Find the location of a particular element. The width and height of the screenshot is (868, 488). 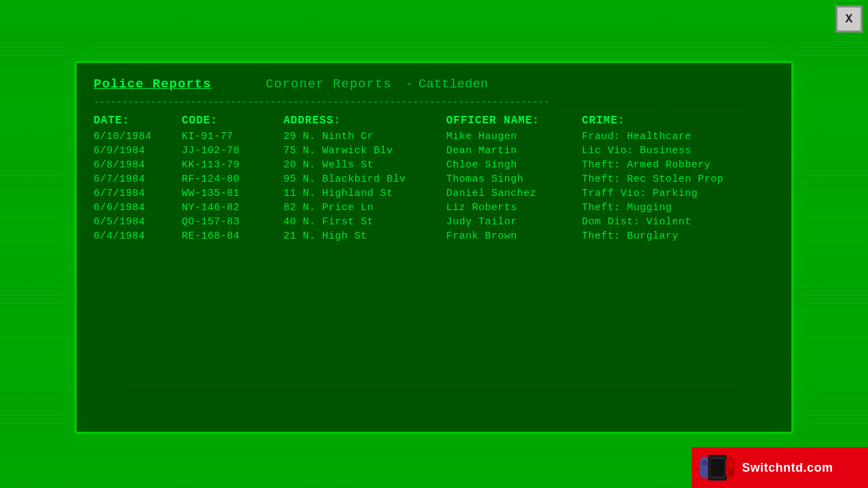

tab-coroner-reports: Coroner Reports is located at coordinates (329, 84).